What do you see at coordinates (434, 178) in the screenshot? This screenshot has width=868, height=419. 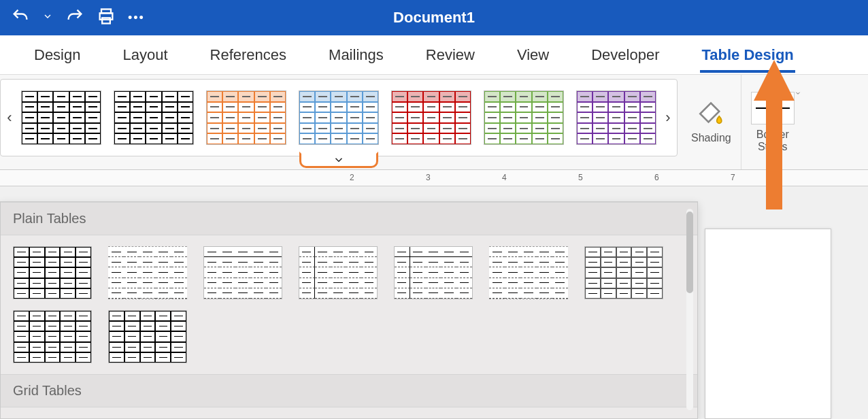 I see `horizontal-ruler: 2 3 4 5 6 7` at bounding box center [434, 178].